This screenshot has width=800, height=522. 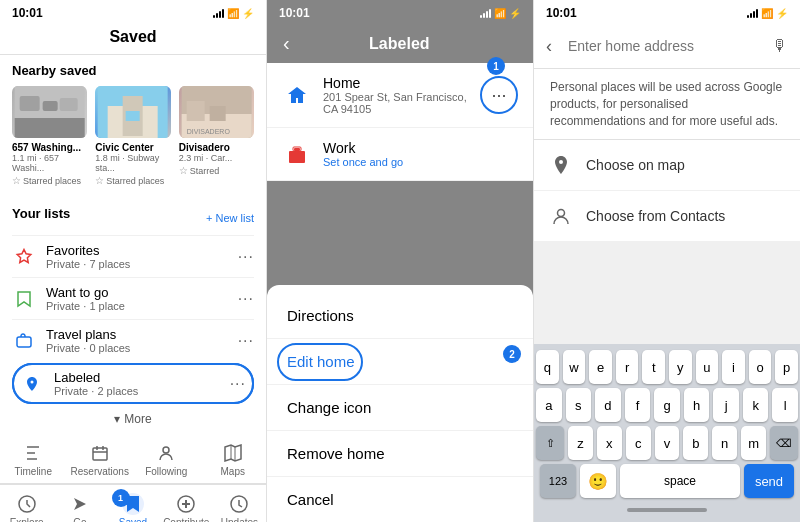 What do you see at coordinates (400, 154) in the screenshot?
I see `labeled-work-item: Work Set once and go` at bounding box center [400, 154].